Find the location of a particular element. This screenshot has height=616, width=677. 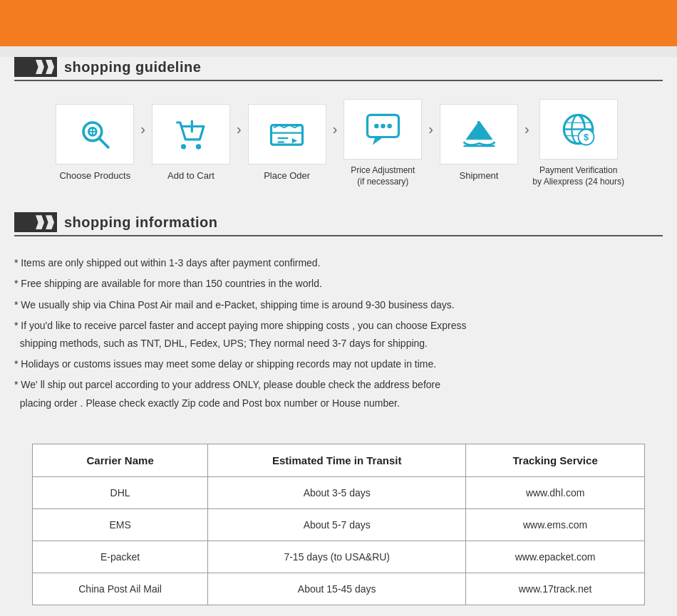

step-icon-shipment is located at coordinates (479, 134).